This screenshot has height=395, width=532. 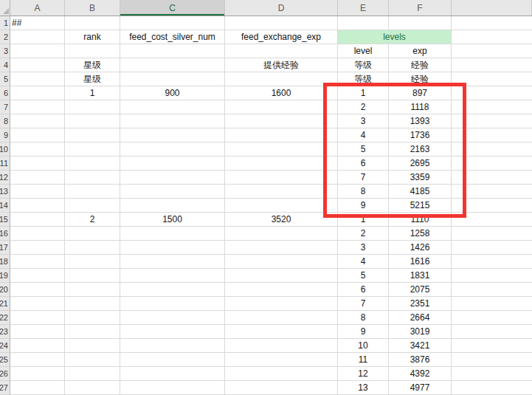 I want to click on cell-D1, so click(x=282, y=24).